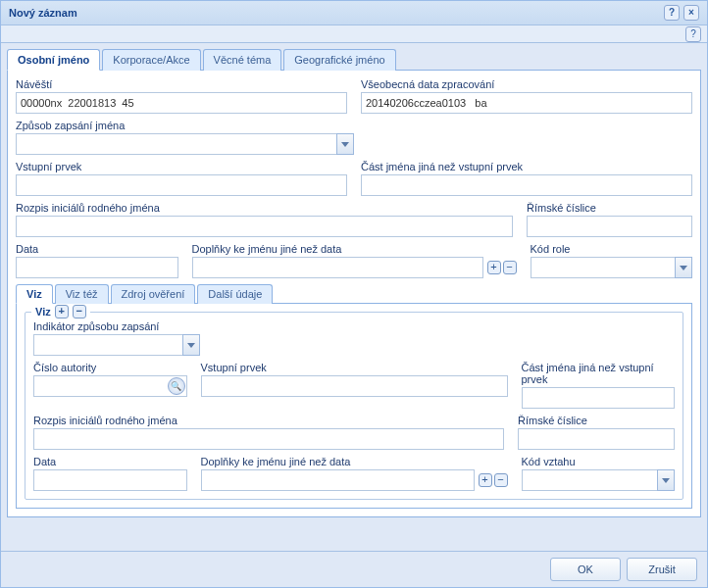  I want to click on kod-vztahu-select, so click(598, 480).